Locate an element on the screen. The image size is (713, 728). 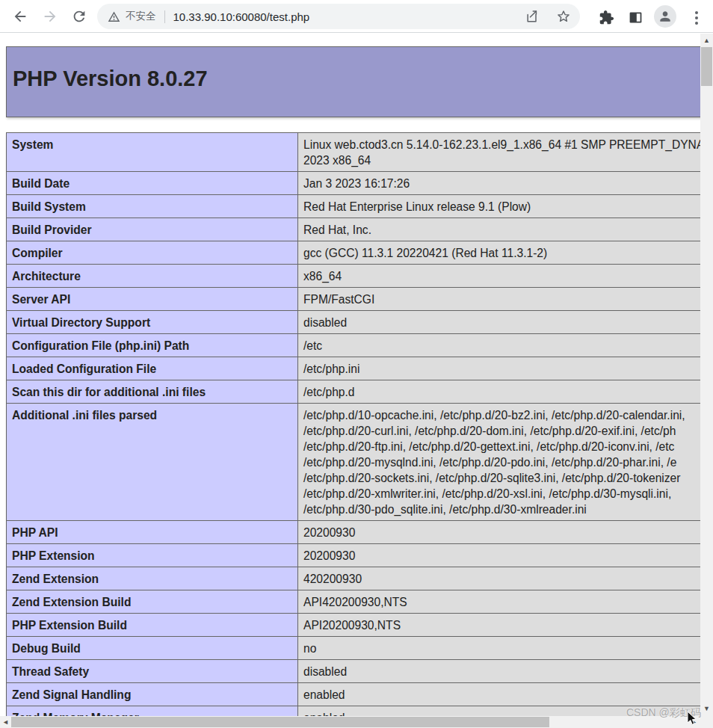
mouse-cursor is located at coordinates (692, 720).